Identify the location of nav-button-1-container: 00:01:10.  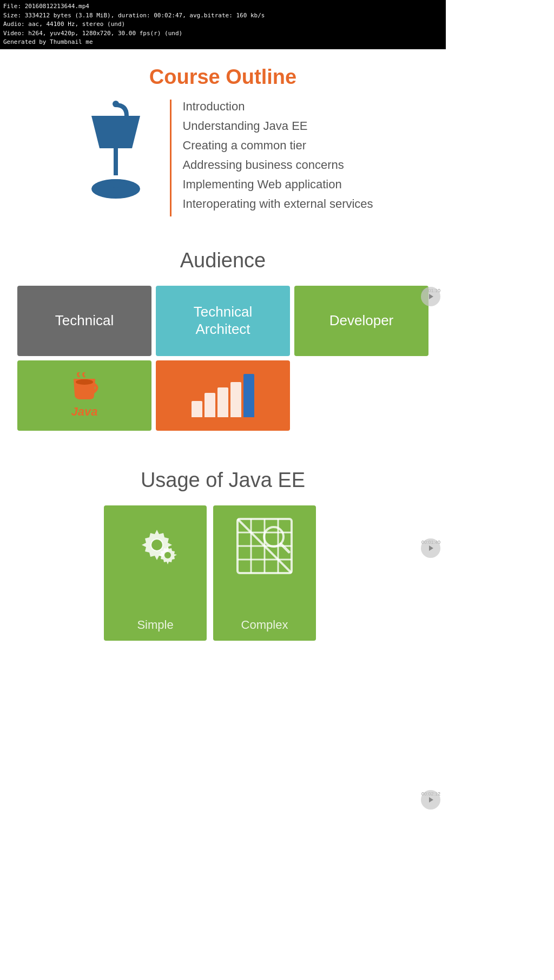
(431, 290).